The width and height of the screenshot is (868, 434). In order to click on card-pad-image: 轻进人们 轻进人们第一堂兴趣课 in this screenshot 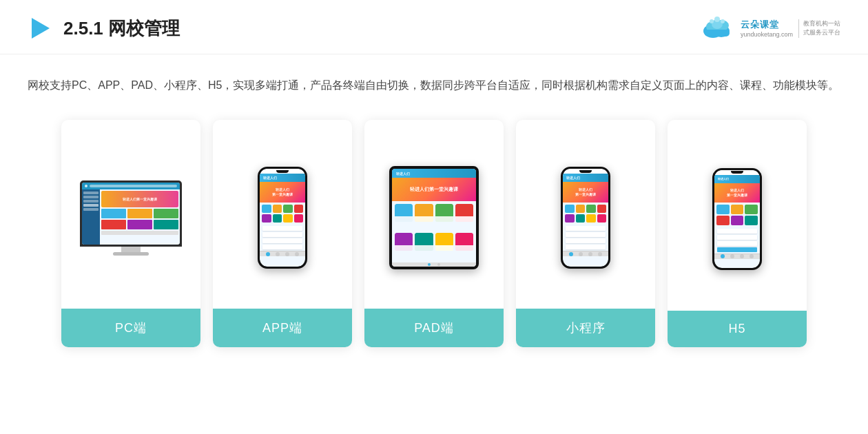, I will do `click(434, 214)`.